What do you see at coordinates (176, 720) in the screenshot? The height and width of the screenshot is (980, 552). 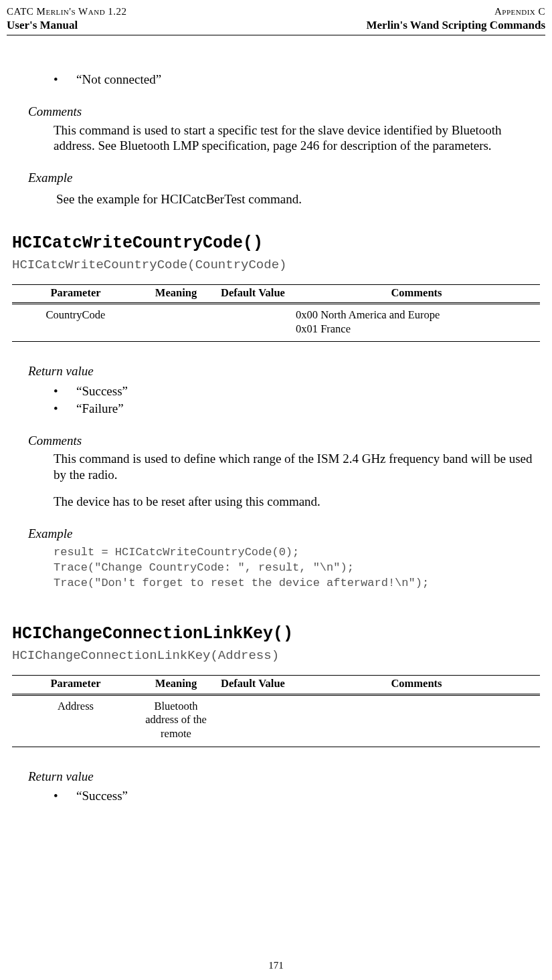 I see `cell-meaning: Bluetooth address of the remote` at bounding box center [176, 720].